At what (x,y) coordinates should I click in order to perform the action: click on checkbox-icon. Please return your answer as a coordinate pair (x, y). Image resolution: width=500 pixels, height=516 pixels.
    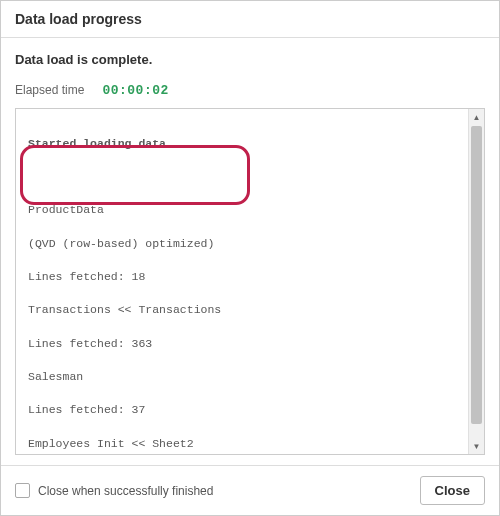
    Looking at the image, I should click on (22, 490).